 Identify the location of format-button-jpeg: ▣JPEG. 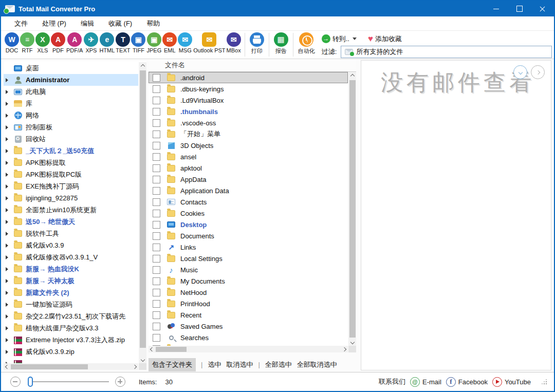
(154, 43).